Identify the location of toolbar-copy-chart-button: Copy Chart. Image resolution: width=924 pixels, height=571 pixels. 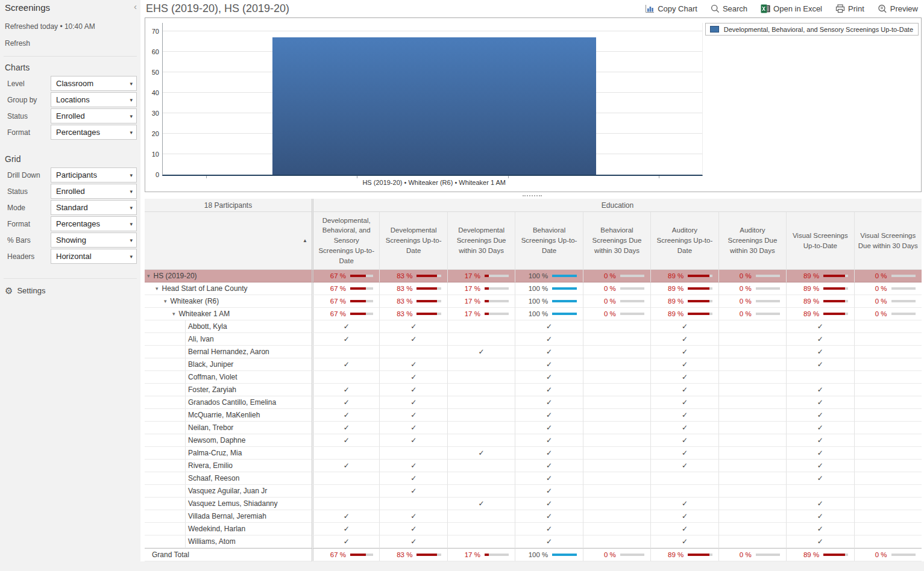
(671, 8).